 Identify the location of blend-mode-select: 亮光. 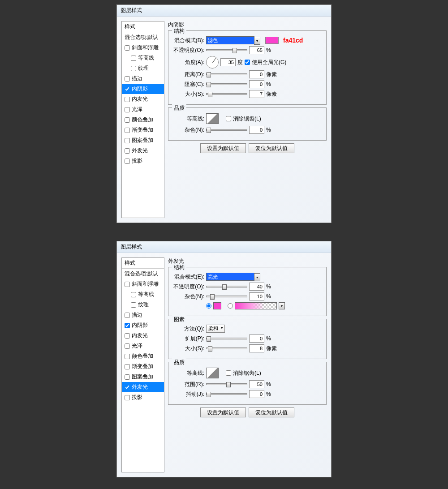
(230, 277).